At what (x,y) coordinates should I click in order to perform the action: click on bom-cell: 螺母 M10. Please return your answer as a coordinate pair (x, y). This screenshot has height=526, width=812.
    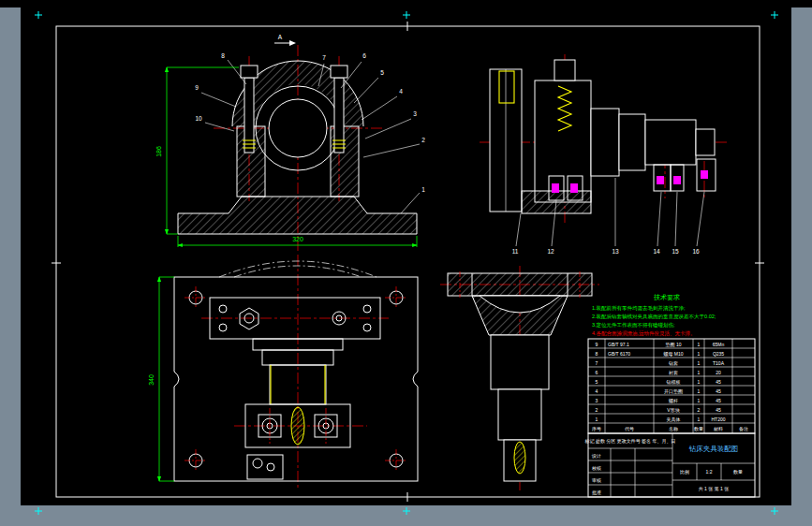
    Looking at the image, I should click on (672, 354).